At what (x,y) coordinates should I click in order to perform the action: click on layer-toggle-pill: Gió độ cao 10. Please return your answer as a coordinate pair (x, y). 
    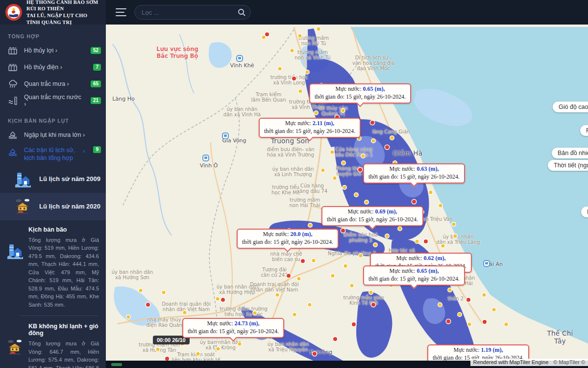
    Looking at the image, I should click on (570, 107).